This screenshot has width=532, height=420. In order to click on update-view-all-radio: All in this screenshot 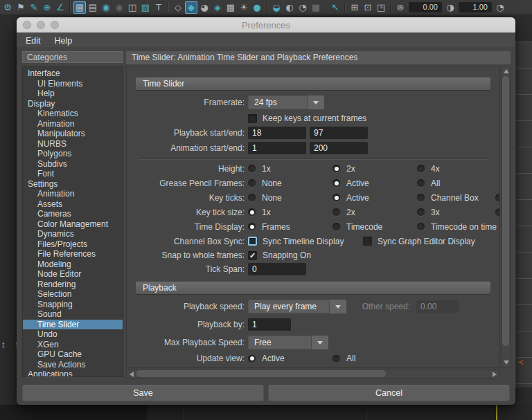, I will do `click(344, 358)`.